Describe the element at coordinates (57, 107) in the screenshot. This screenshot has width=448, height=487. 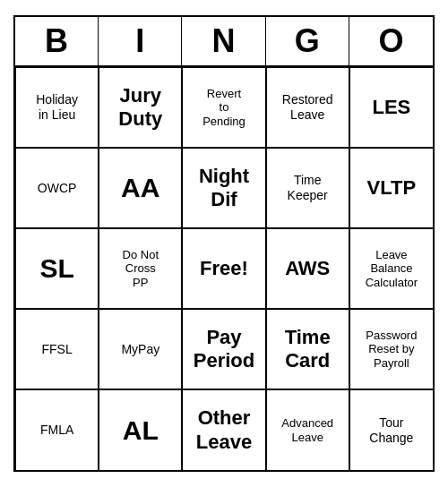
I see `bingo-cell: Holiday in Lieu` at that location.